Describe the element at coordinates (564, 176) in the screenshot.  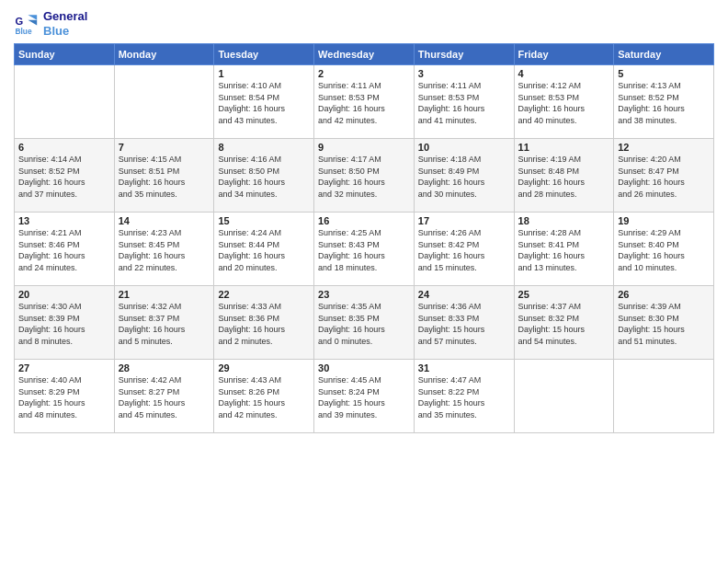
I see `calendar-cell: 11Sunrise: 4:19 AM Sunset: 8:48 PM Dayli…` at that location.